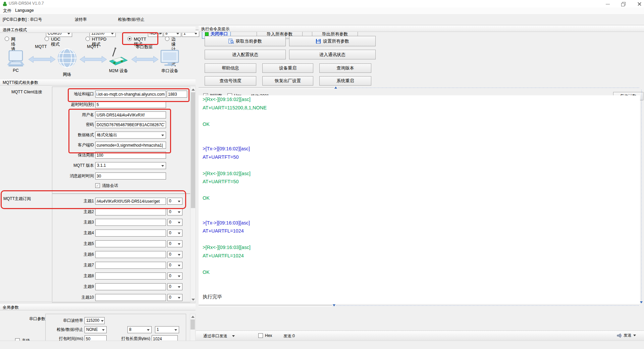 The height and width of the screenshot is (349, 644). I want to click on restore-button, so click(623, 4).